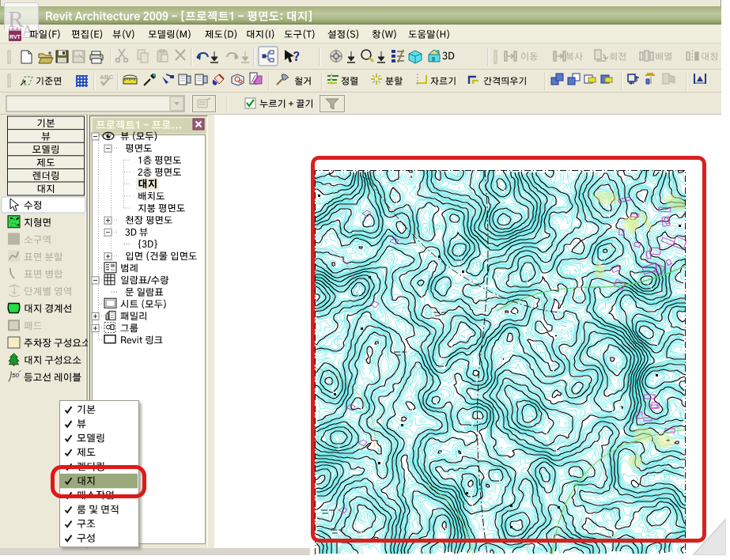 Image resolution: width=730 pixels, height=560 pixels. I want to click on svg-text: ABC, so click(107, 78).